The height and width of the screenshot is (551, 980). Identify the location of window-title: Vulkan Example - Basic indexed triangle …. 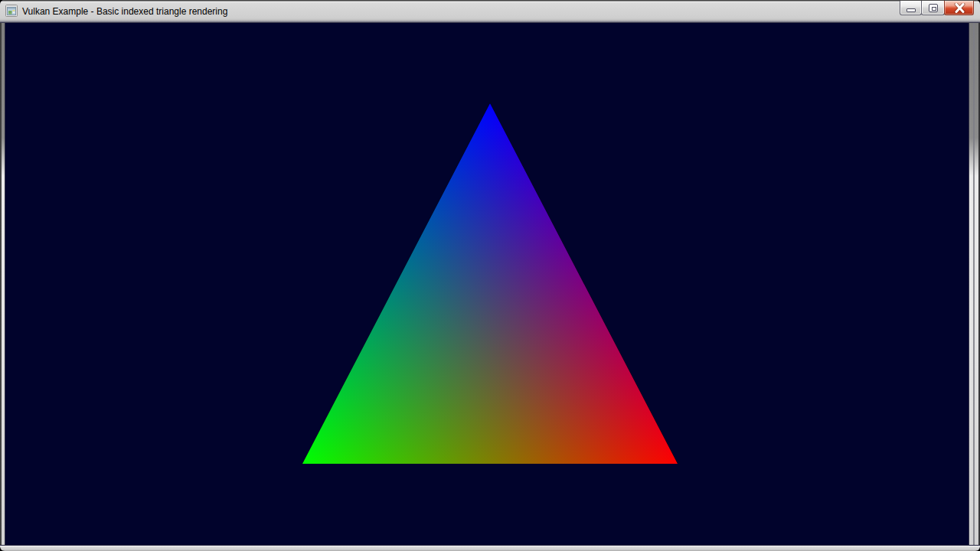
(125, 11).